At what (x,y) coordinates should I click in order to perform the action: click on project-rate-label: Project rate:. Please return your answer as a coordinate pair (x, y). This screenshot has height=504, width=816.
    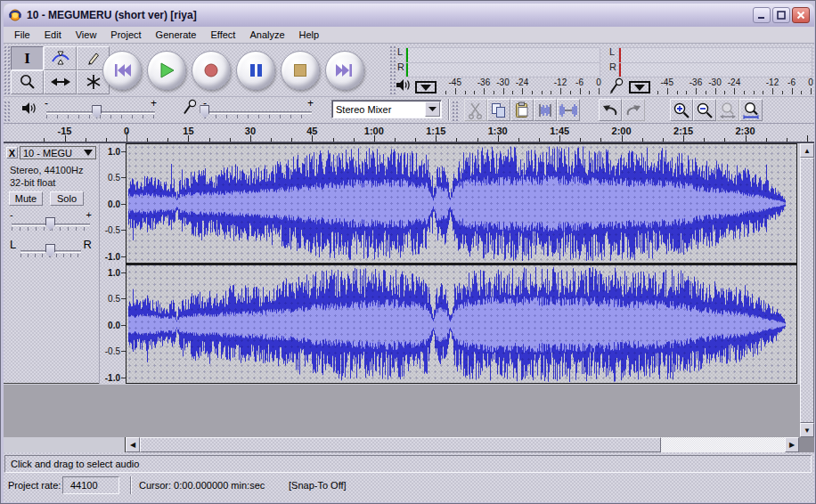
    Looking at the image, I should click on (34, 485).